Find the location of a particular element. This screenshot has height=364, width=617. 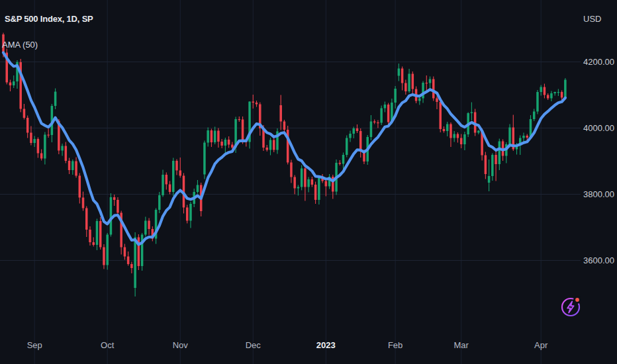

time-tick-label: Sep is located at coordinates (34, 345).